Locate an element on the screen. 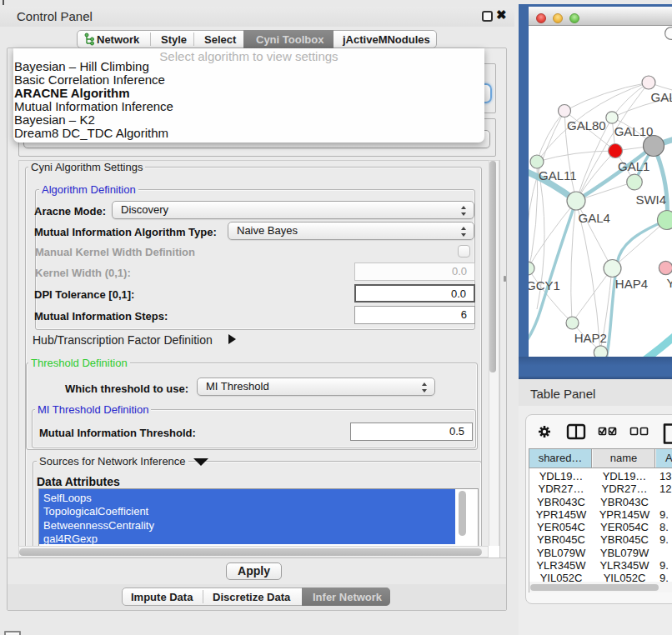  svg-text: GAL80 is located at coordinates (587, 125).